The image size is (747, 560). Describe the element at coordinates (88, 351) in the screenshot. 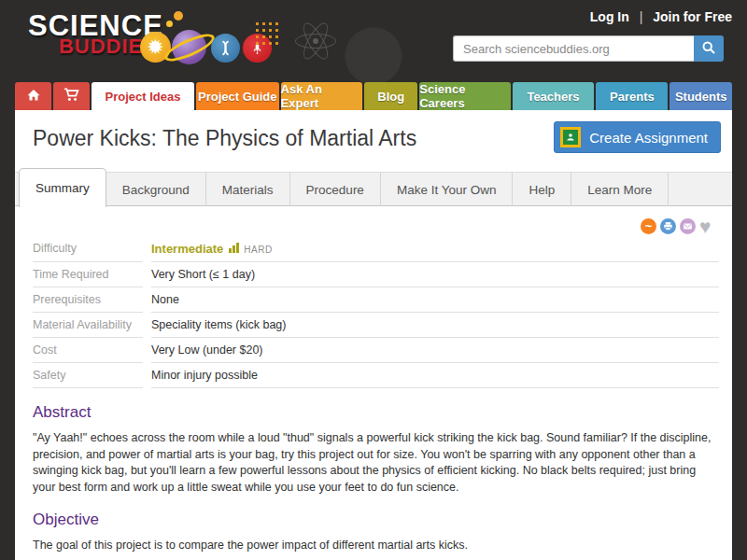

I see `detail-label: Cost` at that location.